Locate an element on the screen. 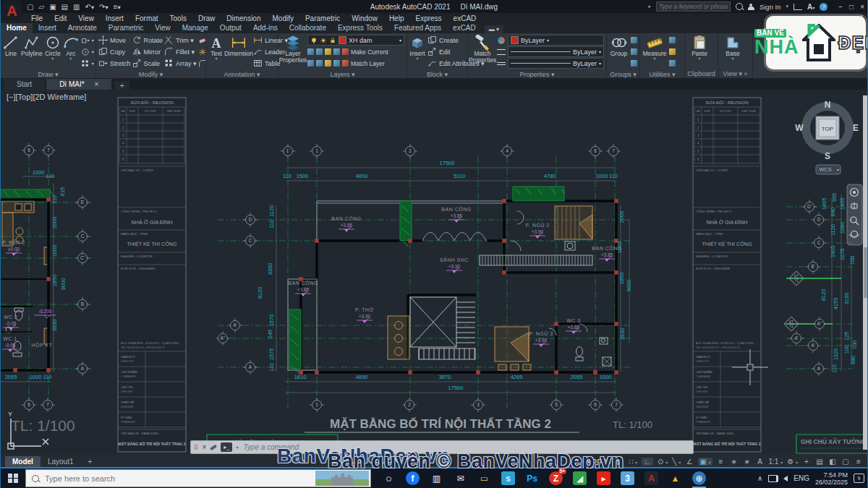 Image resolution: width=868 pixels, height=488 pixels. layout1-tab: Layout1 is located at coordinates (61, 461).